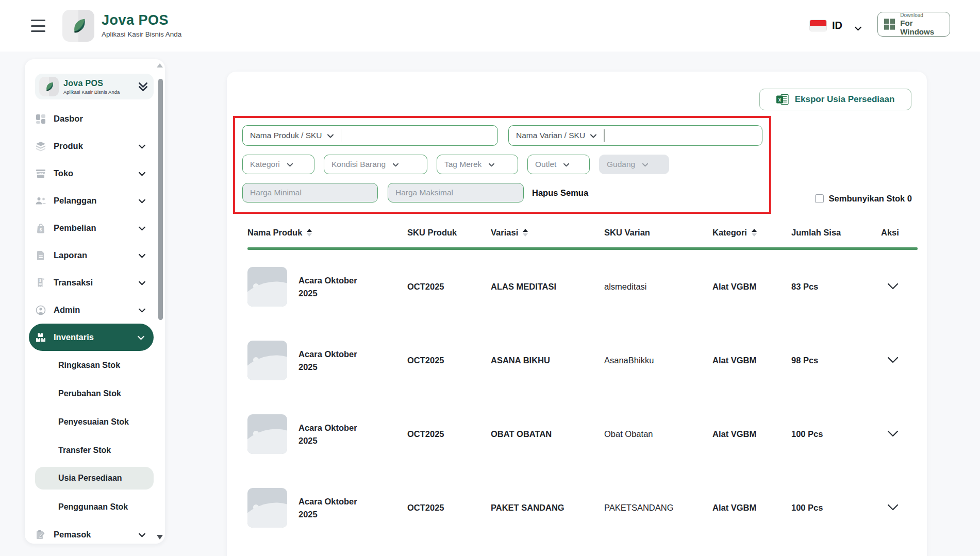 The height and width of the screenshot is (556, 980). What do you see at coordinates (90, 146) in the screenshot?
I see `sidebar-item-produk: Produk` at bounding box center [90, 146].